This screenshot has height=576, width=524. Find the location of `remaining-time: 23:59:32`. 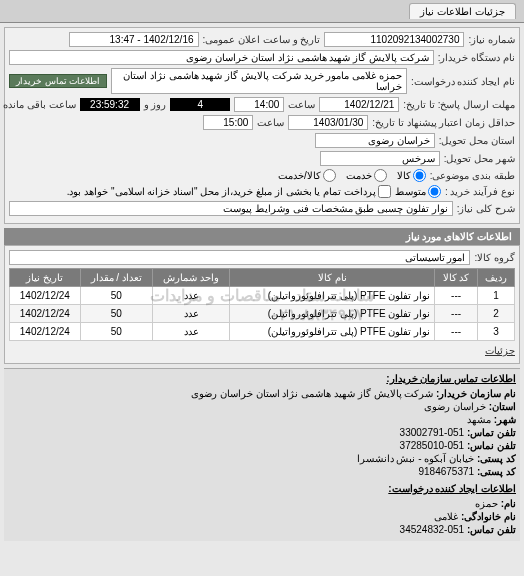

remaining-time: 23:59:32 is located at coordinates (110, 104).